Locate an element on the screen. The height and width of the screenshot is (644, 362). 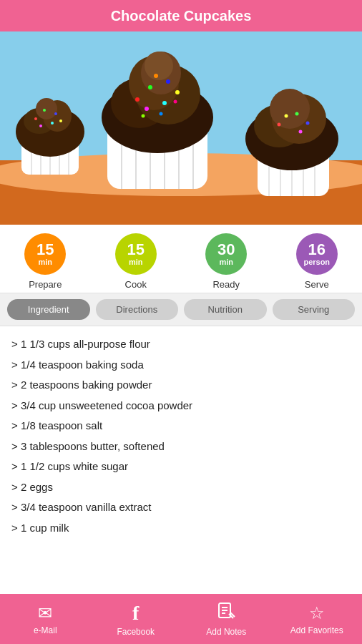
facebook-label: Facebook is located at coordinates (136, 632).